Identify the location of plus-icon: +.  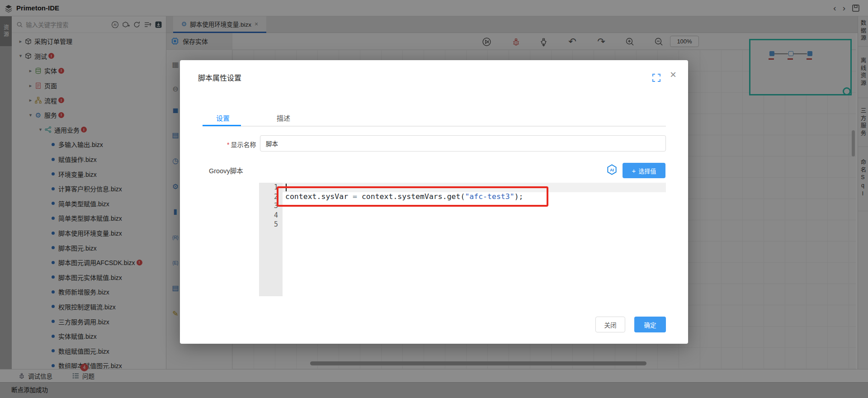
(634, 171).